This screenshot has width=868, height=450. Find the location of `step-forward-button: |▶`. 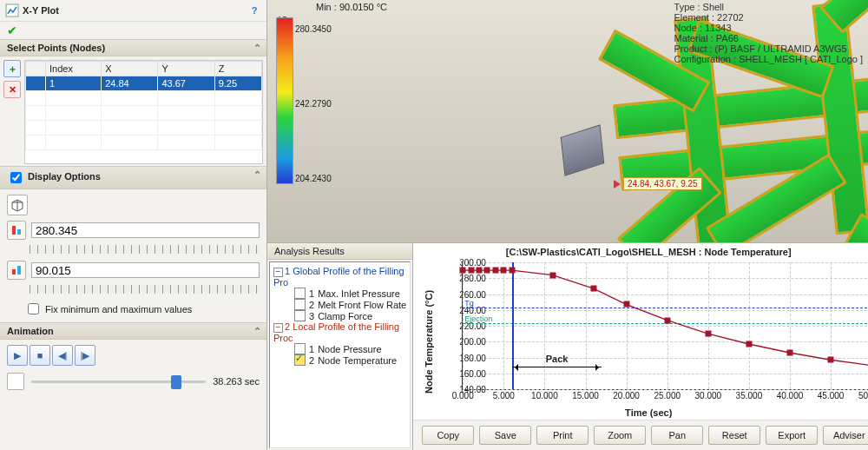

step-forward-button: |▶ is located at coordinates (85, 355).